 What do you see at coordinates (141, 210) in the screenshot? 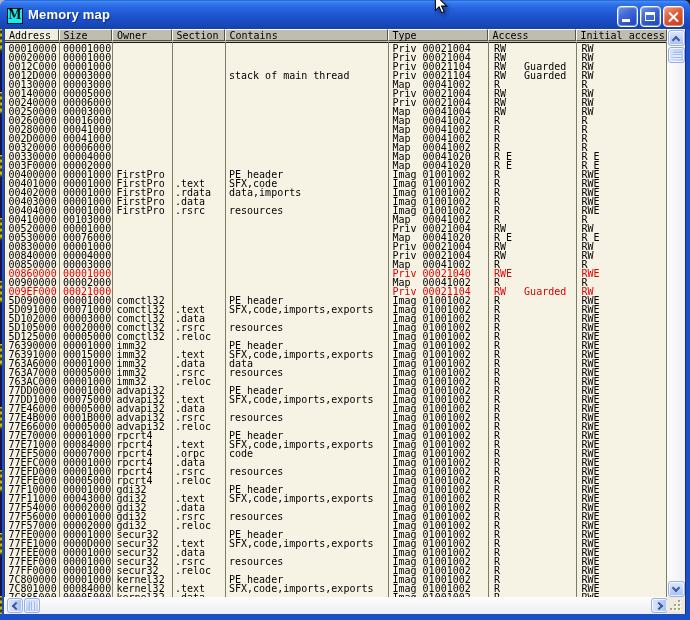
I see `cell-owner: FirstPro` at bounding box center [141, 210].